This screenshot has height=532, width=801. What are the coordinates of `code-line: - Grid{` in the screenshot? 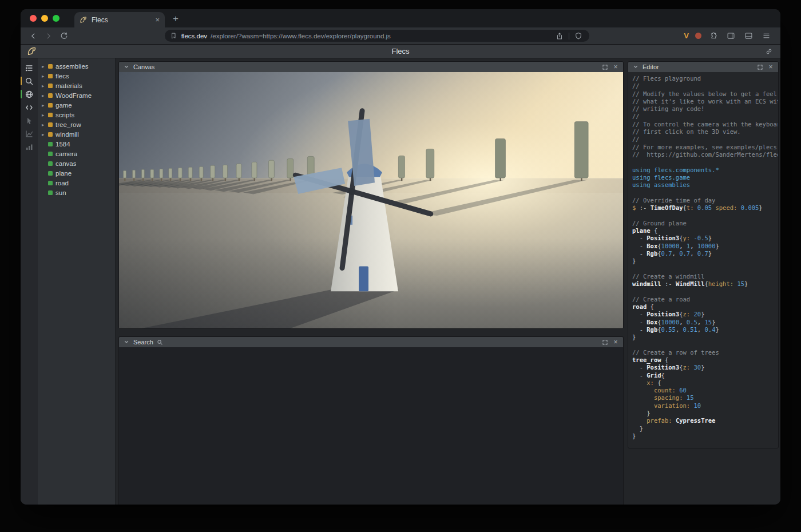 It's located at (705, 375).